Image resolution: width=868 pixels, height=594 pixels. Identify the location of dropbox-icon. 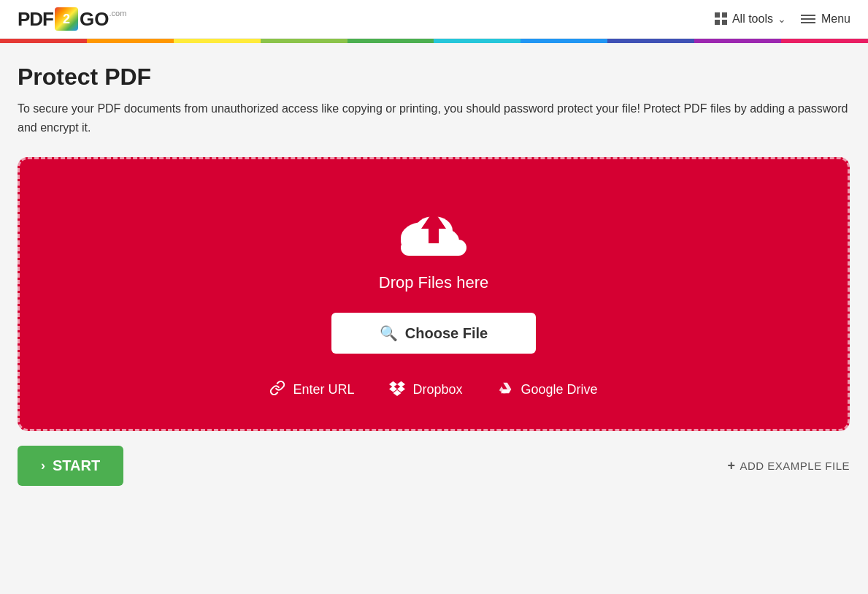
(397, 390).